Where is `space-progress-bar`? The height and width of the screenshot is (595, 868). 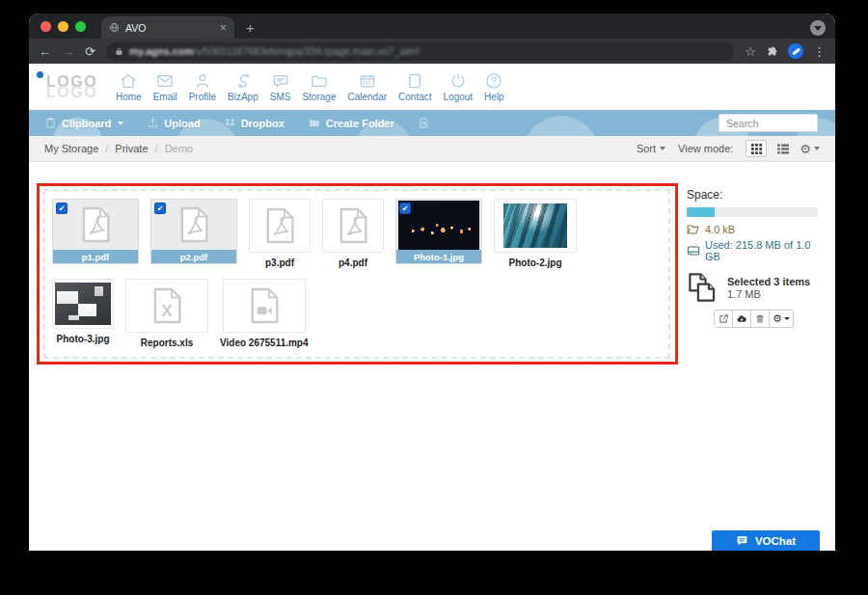 space-progress-bar is located at coordinates (752, 212).